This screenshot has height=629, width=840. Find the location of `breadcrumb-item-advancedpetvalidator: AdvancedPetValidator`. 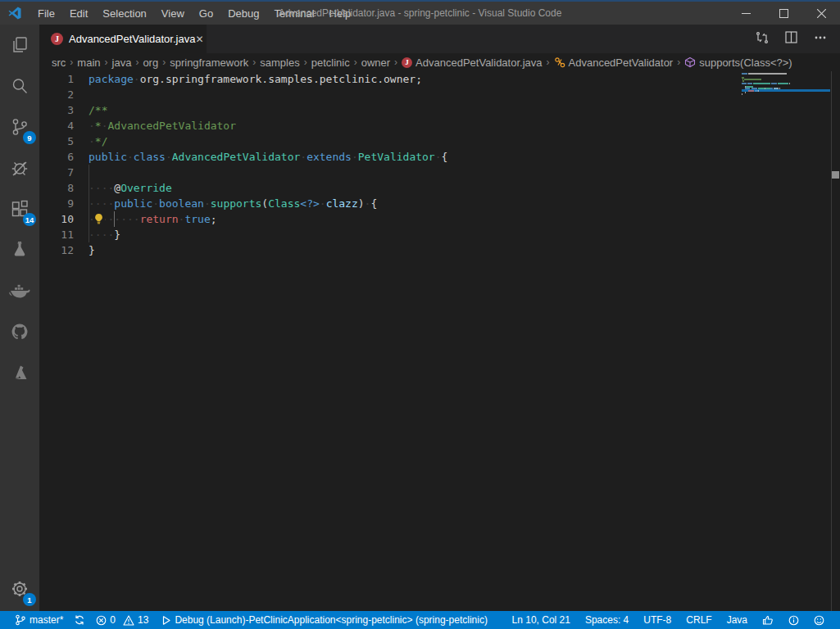

breadcrumb-item-advancedpetvalidator: AdvancedPetValidator is located at coordinates (614, 62).